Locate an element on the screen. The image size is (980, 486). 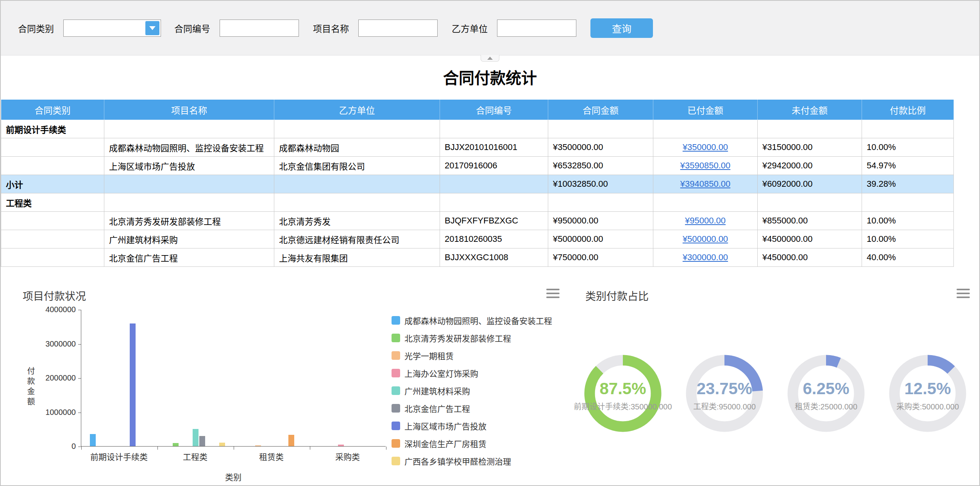
table-subtotal-row: 小计¥10032850.00¥3940850.00¥6092000.0039.2… is located at coordinates (477, 184).